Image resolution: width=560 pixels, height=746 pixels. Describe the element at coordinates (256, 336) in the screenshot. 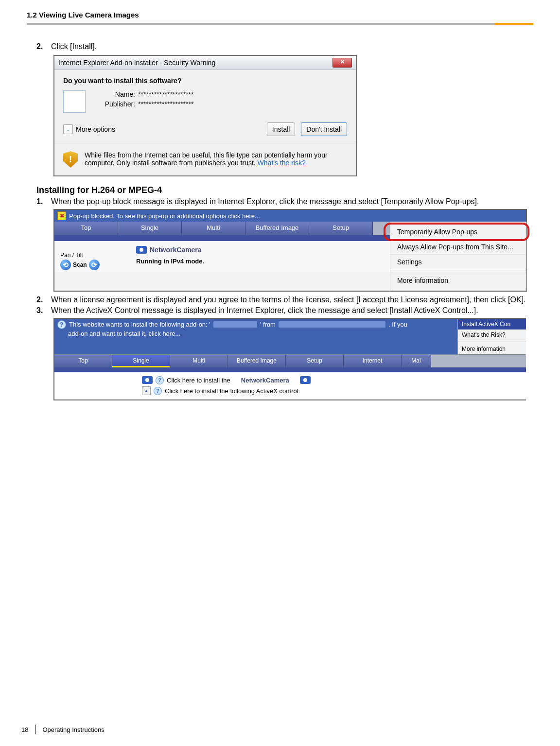

I see `ie-info-bar: ? This website wants to install the foll…` at that location.